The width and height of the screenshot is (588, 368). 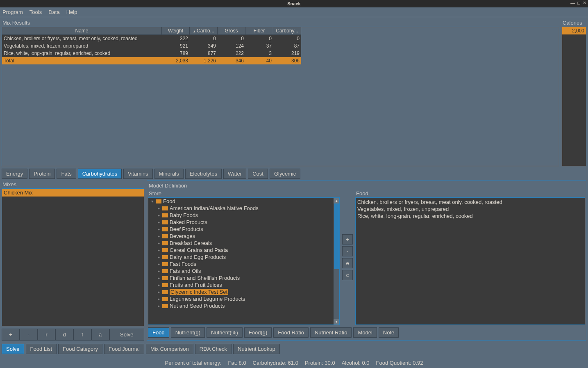 What do you see at coordinates (347, 275) in the screenshot?
I see `model-btn-c: c` at bounding box center [347, 275].